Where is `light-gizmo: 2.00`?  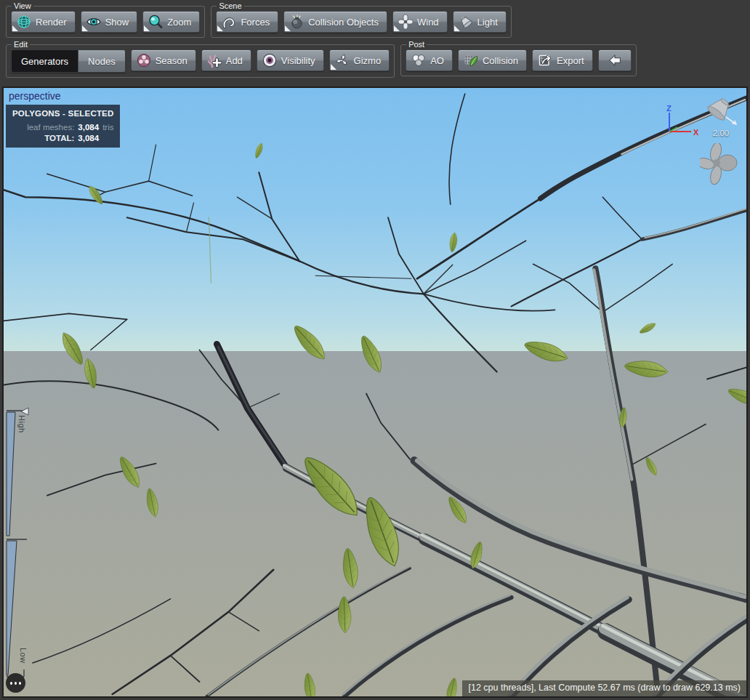
light-gizmo: 2.00 is located at coordinates (721, 118).